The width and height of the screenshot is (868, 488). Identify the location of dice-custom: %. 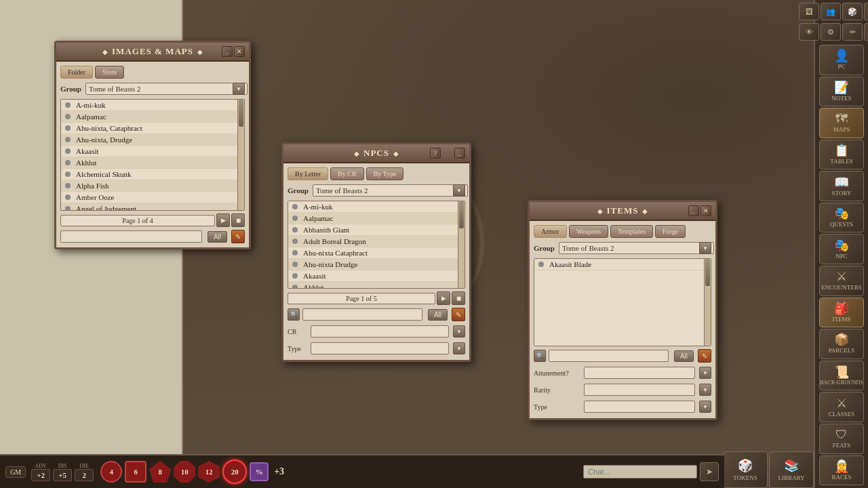
(259, 472).